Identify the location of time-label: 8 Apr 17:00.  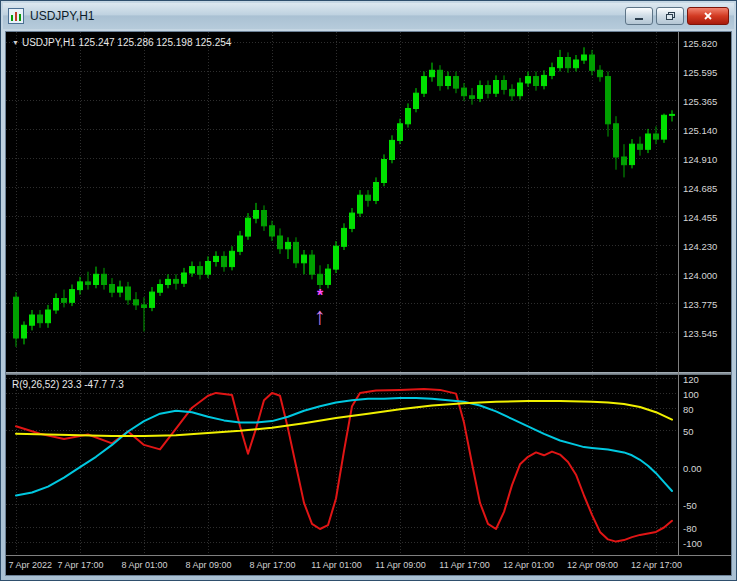
(272, 565).